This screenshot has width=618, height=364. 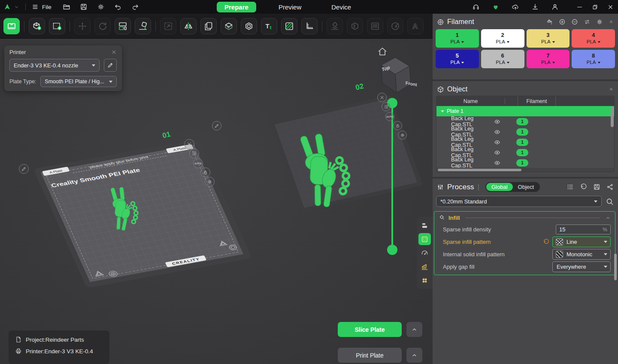 What do you see at coordinates (355, 26) in the screenshot?
I see `fuzzy-skin-button` at bounding box center [355, 26].